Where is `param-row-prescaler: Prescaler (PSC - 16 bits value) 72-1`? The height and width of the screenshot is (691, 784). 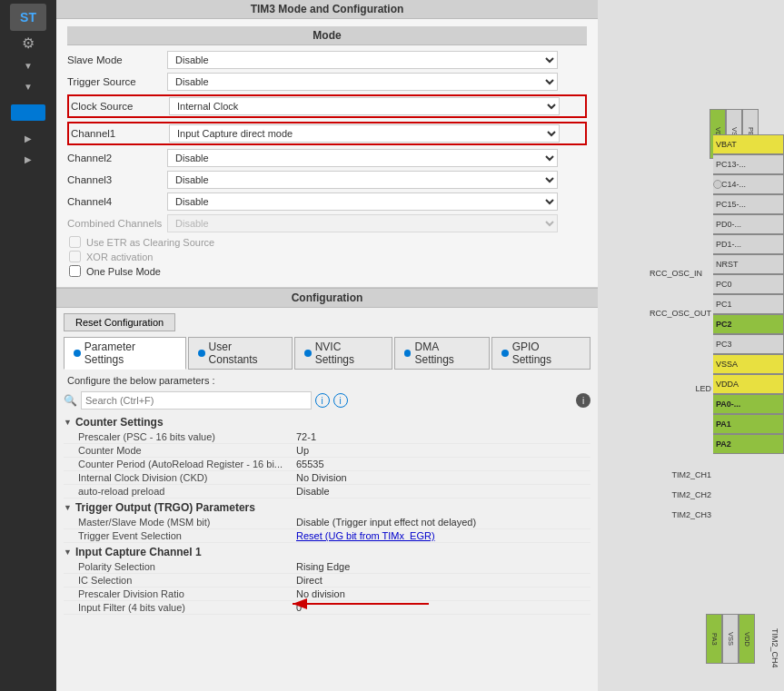
param-row-prescaler: Prescaler (PSC - 16 bits value) 72-1 is located at coordinates (327, 438).